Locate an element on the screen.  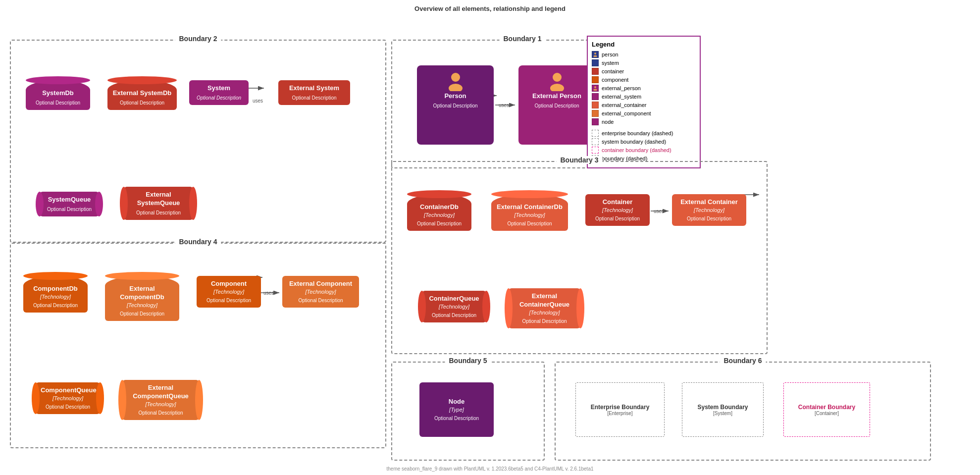
external-component-card: External Component [Technology] Optional… is located at coordinates (321, 292).